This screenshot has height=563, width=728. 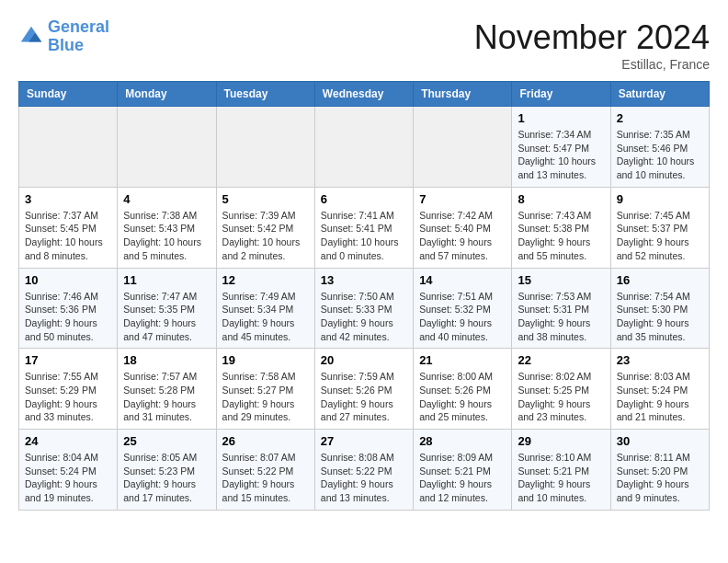 I want to click on day-number: 10, so click(x=68, y=280).